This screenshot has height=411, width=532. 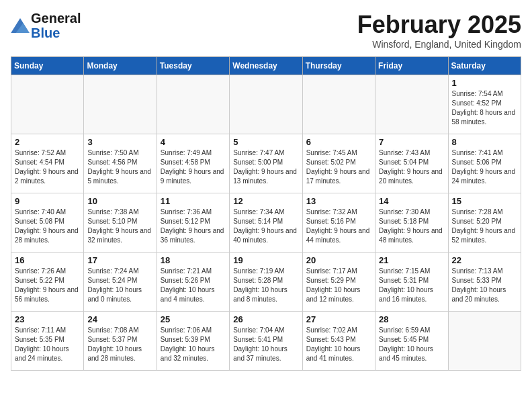 What do you see at coordinates (120, 285) in the screenshot?
I see `day-info: Sunrise: 7:24 AM Sunset: 5:24 PM Dayligh…` at bounding box center [120, 285].